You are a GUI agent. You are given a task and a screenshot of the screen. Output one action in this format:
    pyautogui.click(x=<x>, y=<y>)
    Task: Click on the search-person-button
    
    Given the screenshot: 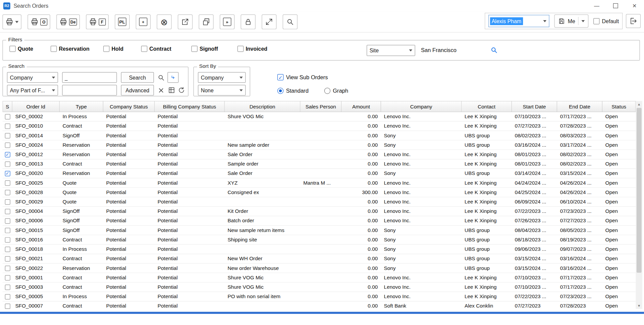 What is the action you would take?
    pyautogui.click(x=290, y=22)
    